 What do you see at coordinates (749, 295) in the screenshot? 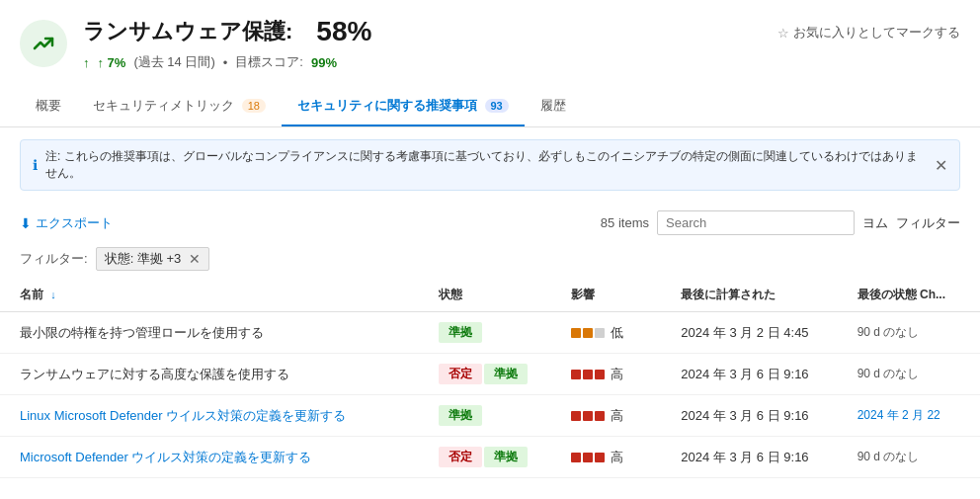
I see `col-calc: 最後に計算された` at bounding box center [749, 295].